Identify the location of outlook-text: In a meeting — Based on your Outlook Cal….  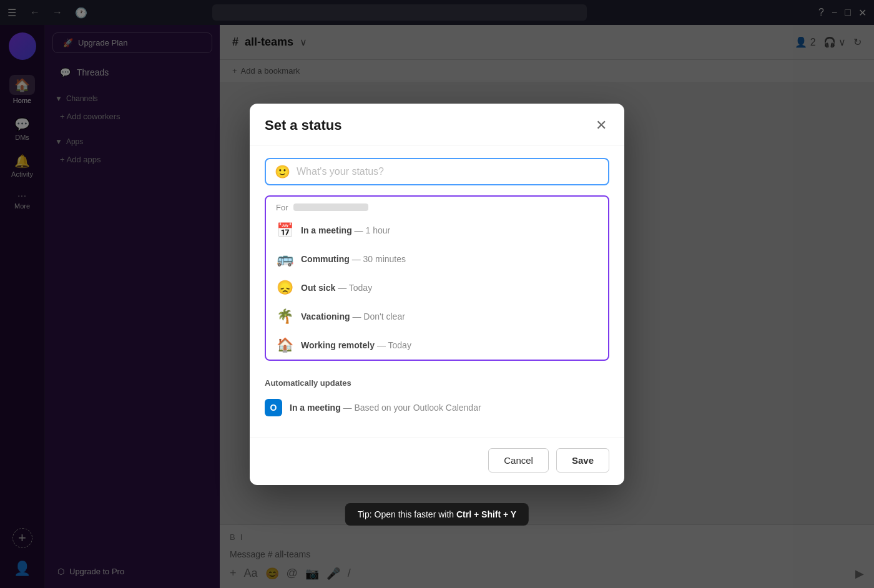
(386, 408).